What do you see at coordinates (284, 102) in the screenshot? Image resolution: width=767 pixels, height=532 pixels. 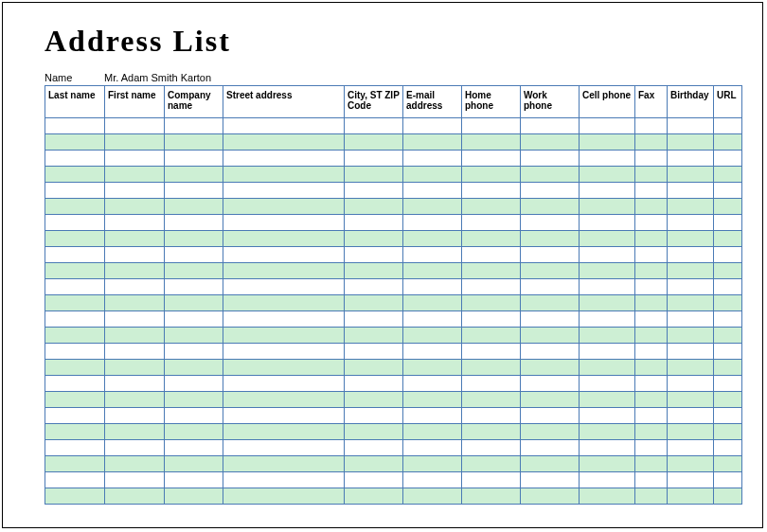 I see `col-street: Street address` at bounding box center [284, 102].